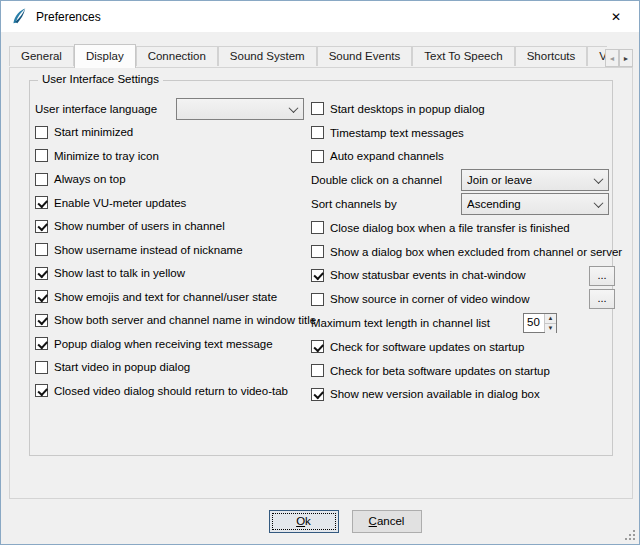  What do you see at coordinates (464, 228) in the screenshot?
I see `checkbox-row: Close dialog box when a file transfer is…` at bounding box center [464, 228].